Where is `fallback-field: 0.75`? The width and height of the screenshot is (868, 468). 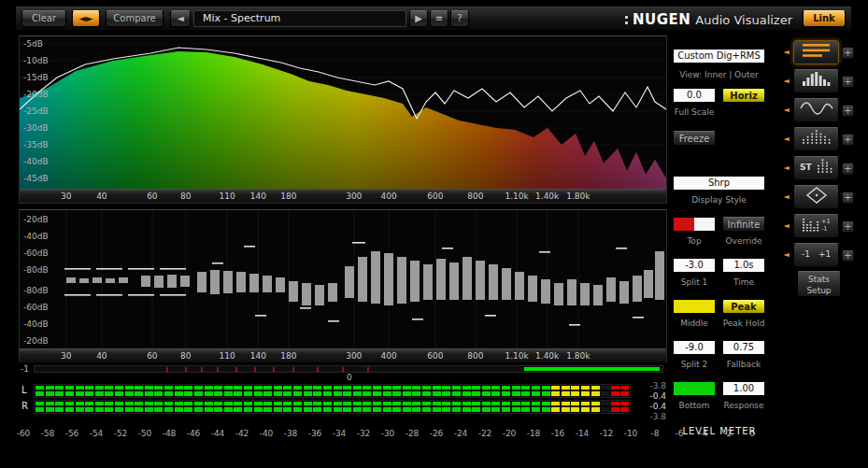 fallback-field: 0.75 is located at coordinates (744, 347).